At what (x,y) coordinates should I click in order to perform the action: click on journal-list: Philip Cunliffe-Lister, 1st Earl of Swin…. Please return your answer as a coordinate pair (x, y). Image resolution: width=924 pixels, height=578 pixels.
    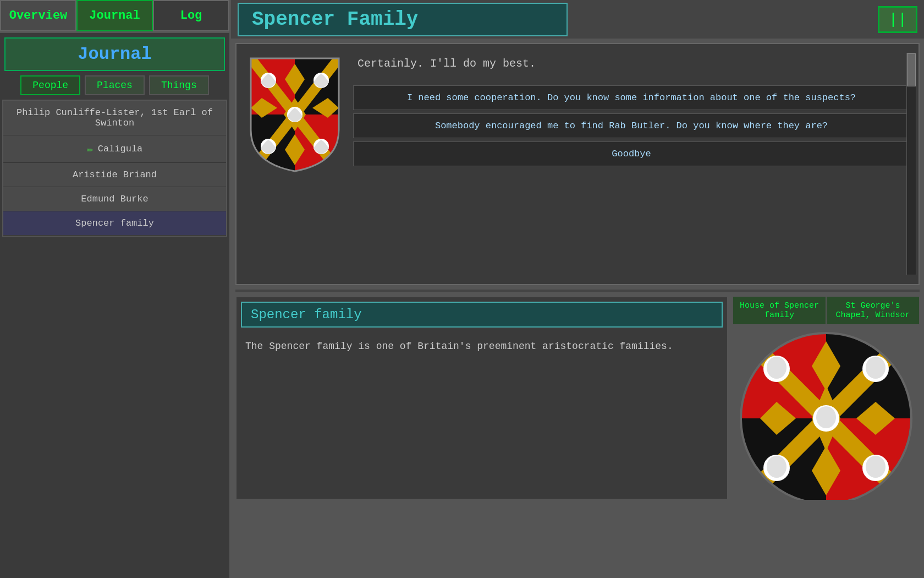
    Looking at the image, I should click on (114, 168).